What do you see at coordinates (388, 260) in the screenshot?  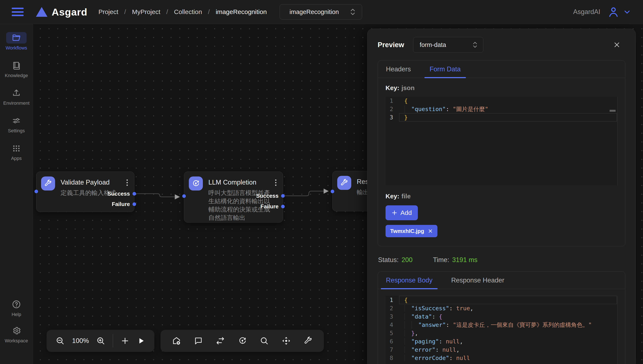 I see `status-label: Status:` at bounding box center [388, 260].